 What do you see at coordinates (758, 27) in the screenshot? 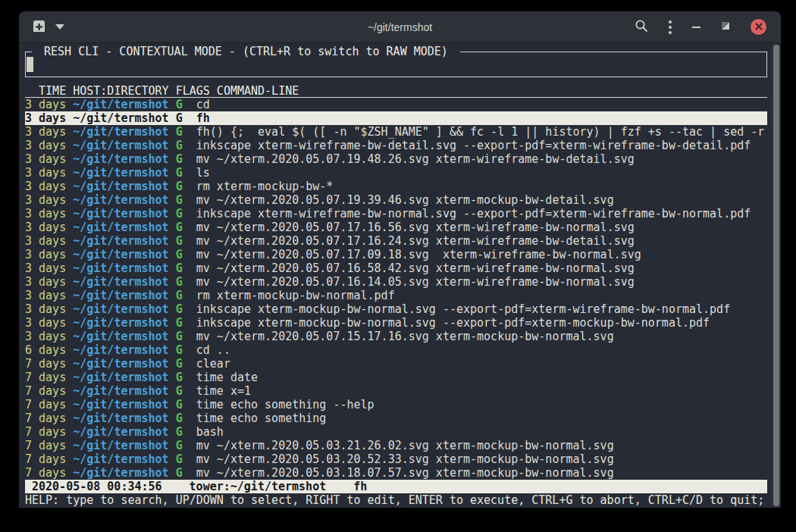
I see `close-button` at bounding box center [758, 27].